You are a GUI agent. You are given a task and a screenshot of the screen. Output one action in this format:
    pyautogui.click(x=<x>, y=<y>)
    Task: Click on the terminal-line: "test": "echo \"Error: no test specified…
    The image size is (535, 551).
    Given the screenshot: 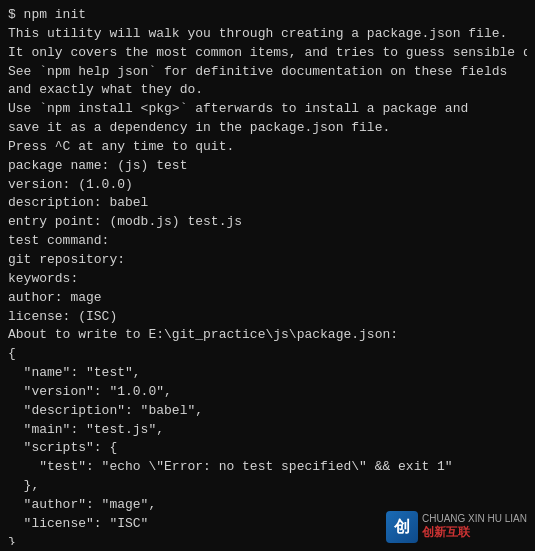 What is the action you would take?
    pyautogui.click(x=268, y=468)
    